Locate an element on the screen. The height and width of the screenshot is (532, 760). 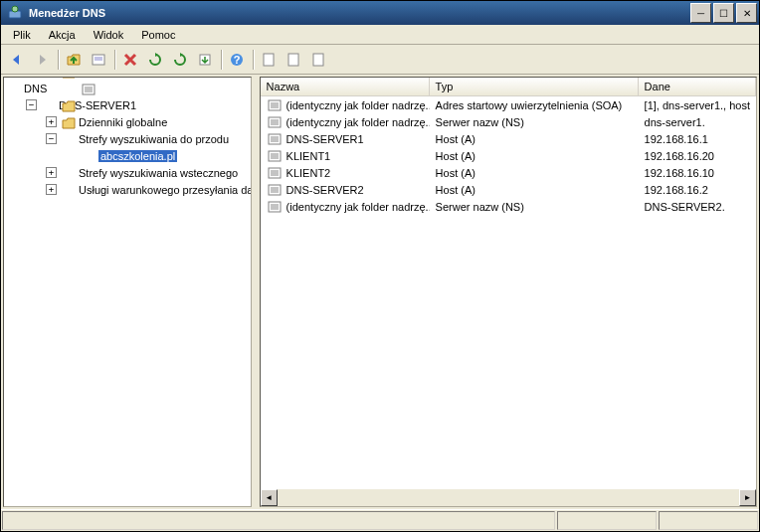
refresh-button is located at coordinates (155, 60).